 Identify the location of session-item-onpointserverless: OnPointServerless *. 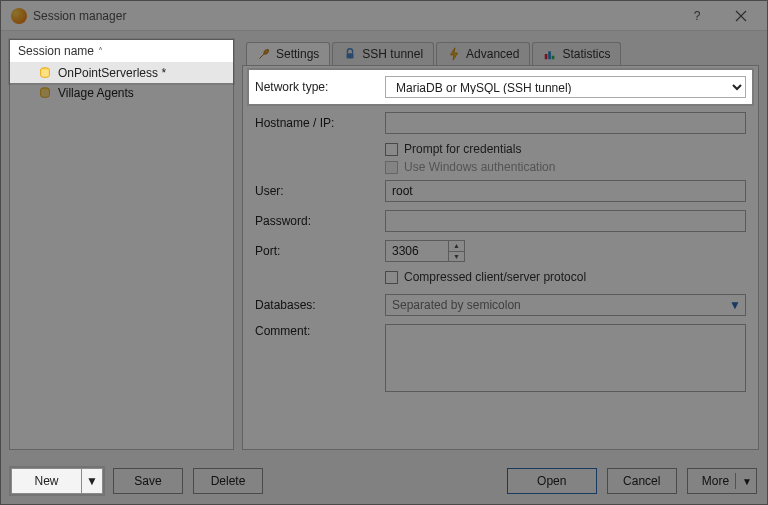
(122, 73).